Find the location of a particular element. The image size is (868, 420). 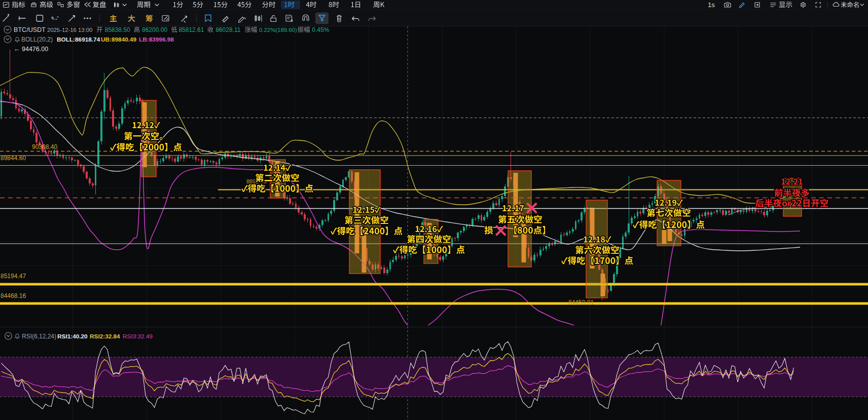

svg-text: 84450.01 is located at coordinates (581, 302).